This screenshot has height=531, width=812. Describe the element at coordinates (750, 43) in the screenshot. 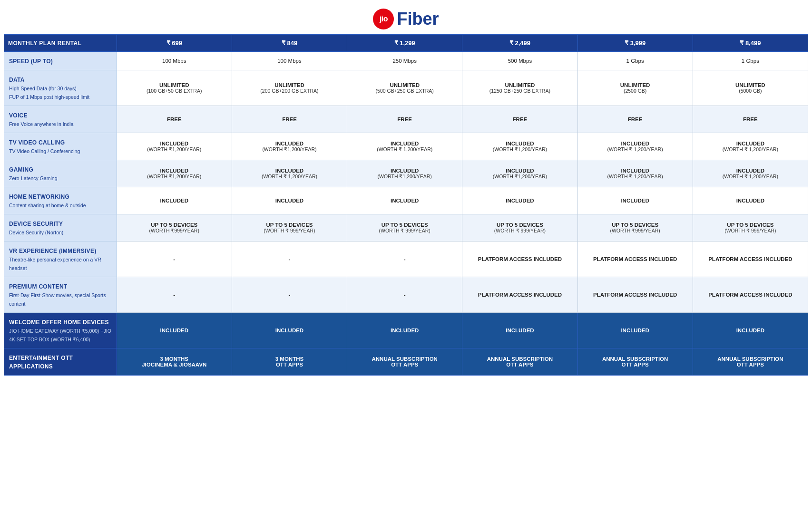

I see `col-header-plan-6: ₹ 8,499` at that location.